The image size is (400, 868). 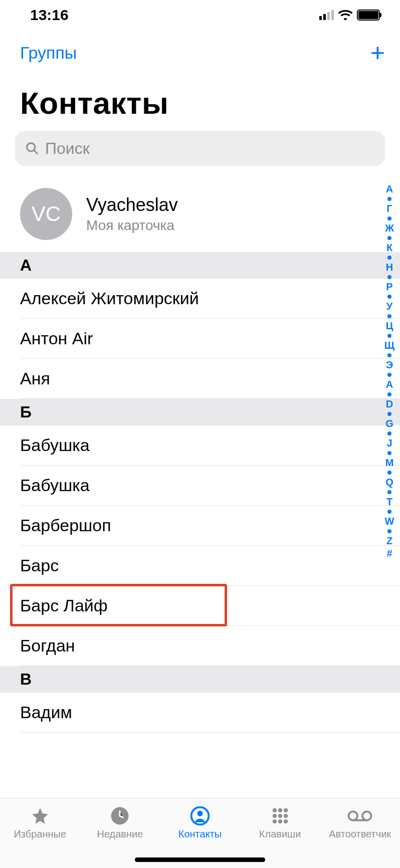 What do you see at coordinates (390, 326) in the screenshot?
I see `index-letter: Ц` at bounding box center [390, 326].